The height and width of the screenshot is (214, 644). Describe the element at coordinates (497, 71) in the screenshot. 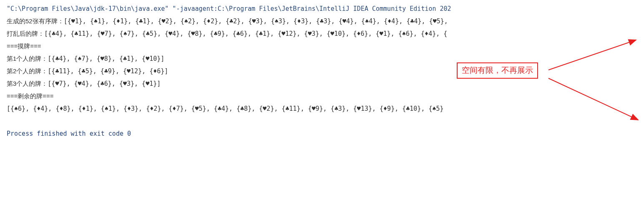

I see `annotation-callout: 空间有限，不再展示` at that location.